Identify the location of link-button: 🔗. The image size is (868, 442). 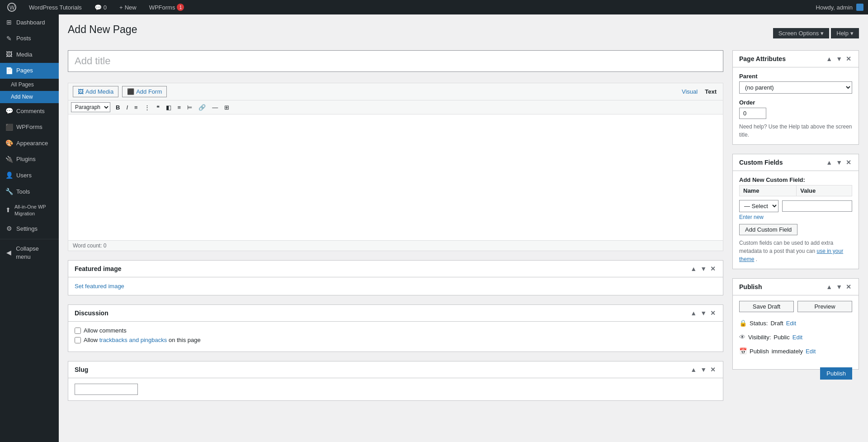
(202, 108).